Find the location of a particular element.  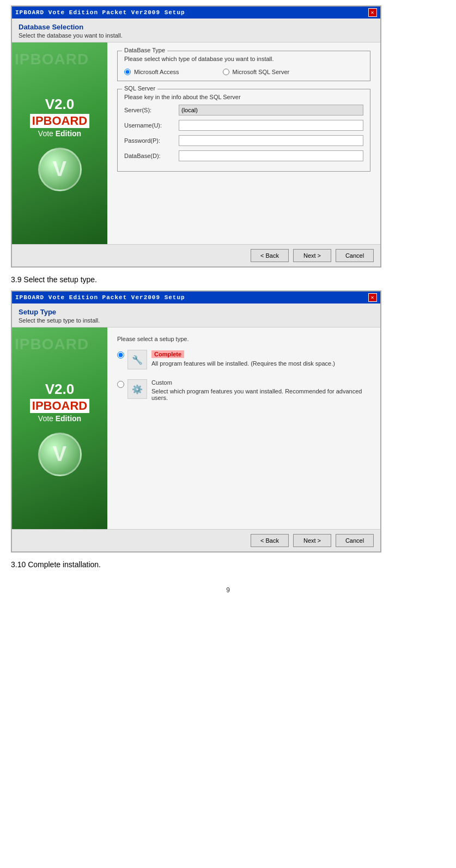

complete-text-block: Complete All program features will be in… is located at coordinates (243, 359).